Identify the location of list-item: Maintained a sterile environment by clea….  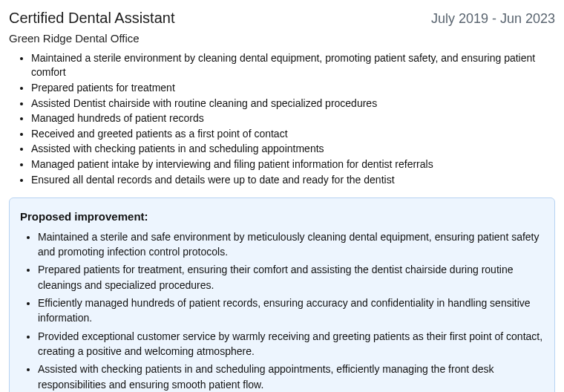
(293, 65).